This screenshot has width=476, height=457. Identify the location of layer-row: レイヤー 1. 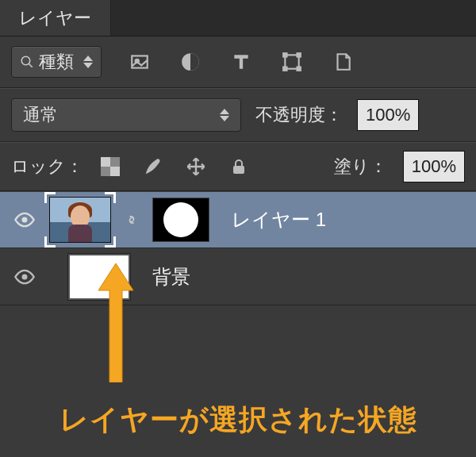
(238, 220).